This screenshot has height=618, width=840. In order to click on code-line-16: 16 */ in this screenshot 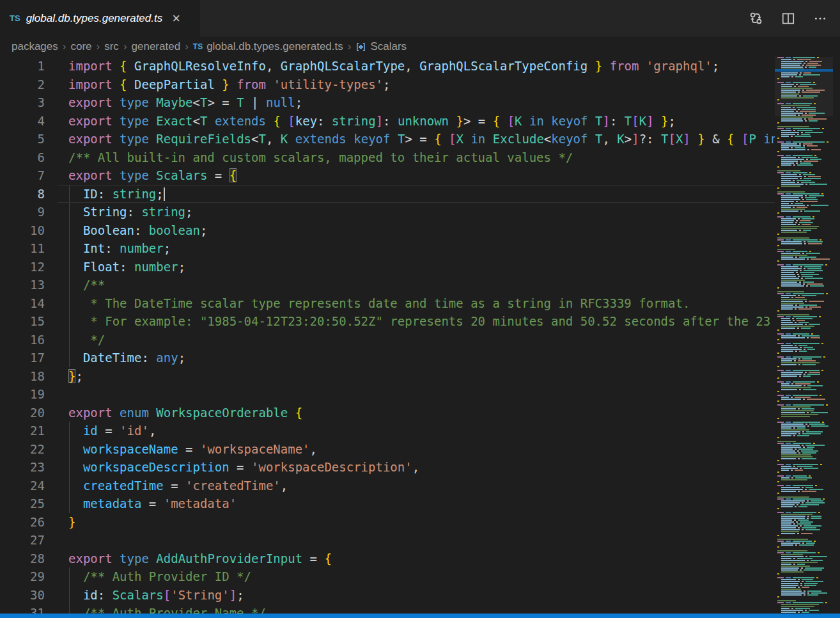, I will do `click(387, 340)`.